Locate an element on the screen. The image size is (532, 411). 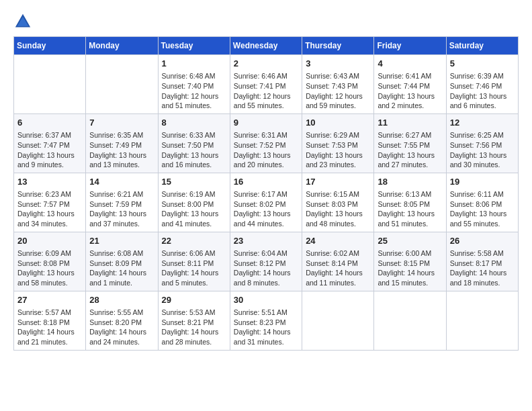
day-number: 28 is located at coordinates (122, 300).